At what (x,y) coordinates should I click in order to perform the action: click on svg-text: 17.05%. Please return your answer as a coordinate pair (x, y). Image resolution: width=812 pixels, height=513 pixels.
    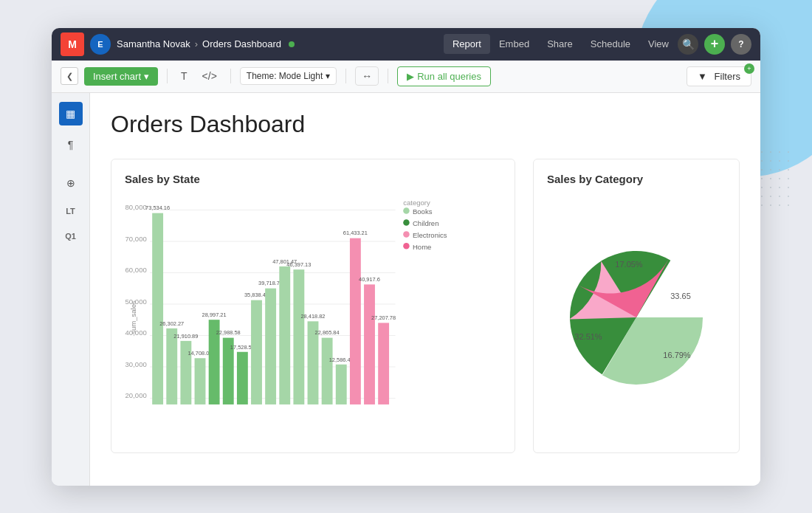
    Looking at the image, I should click on (629, 264).